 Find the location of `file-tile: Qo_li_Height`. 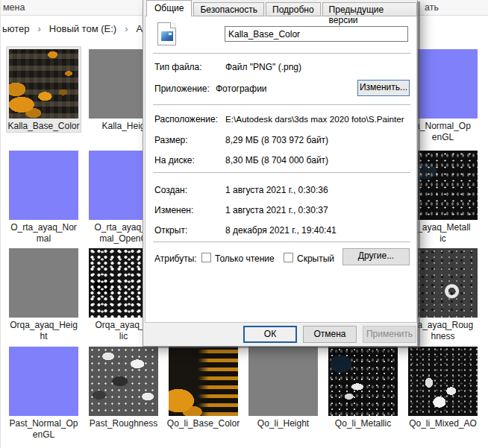

file-tile: Qo_li_Height is located at coordinates (284, 387).